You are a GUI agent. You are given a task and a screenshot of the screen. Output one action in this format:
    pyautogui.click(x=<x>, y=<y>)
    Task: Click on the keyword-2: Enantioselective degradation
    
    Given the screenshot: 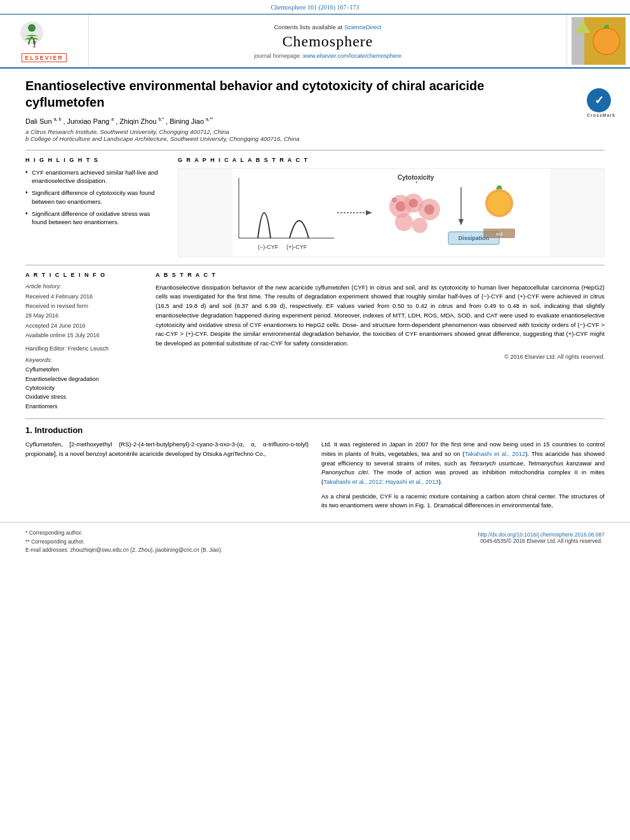 What is the action you would take?
    pyautogui.click(x=84, y=379)
    